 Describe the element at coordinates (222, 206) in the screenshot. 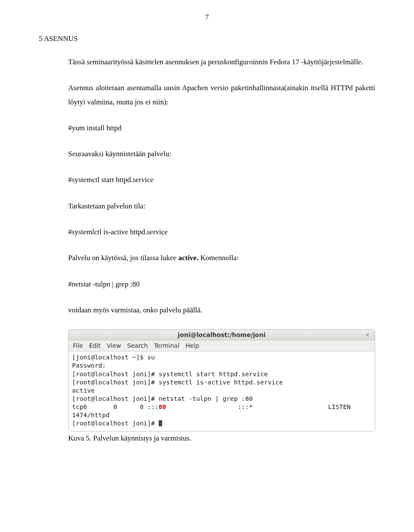

I see `check-paragraph: Tarkastetaan palvelun tila:` at that location.